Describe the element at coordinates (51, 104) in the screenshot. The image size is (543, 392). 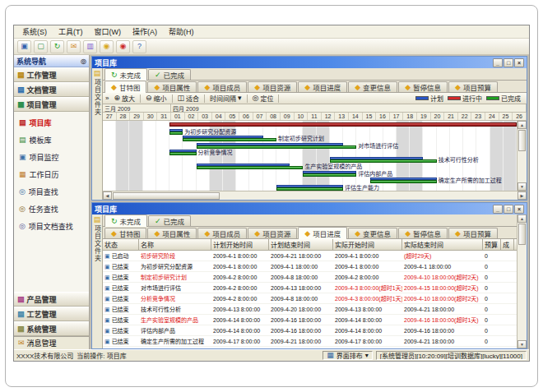
I see `sidebar-section: ▦项目管理` at that location.